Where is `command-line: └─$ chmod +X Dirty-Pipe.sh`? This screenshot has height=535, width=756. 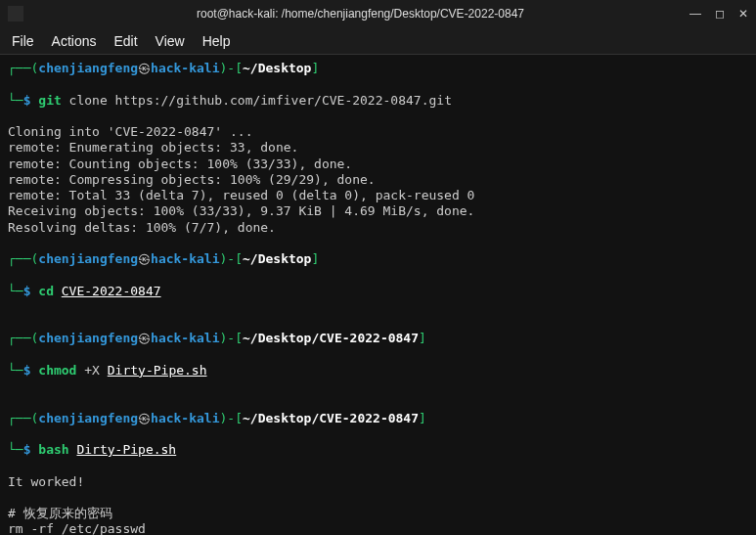
command-line: └─$ chmod +X Dirty-Pipe.sh is located at coordinates (378, 371).